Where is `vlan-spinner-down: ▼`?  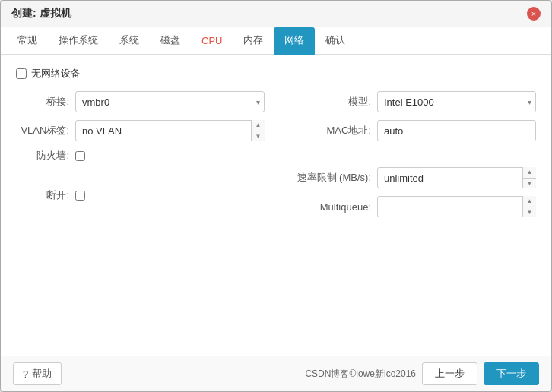
vlan-spinner-down: ▼ is located at coordinates (259, 137).